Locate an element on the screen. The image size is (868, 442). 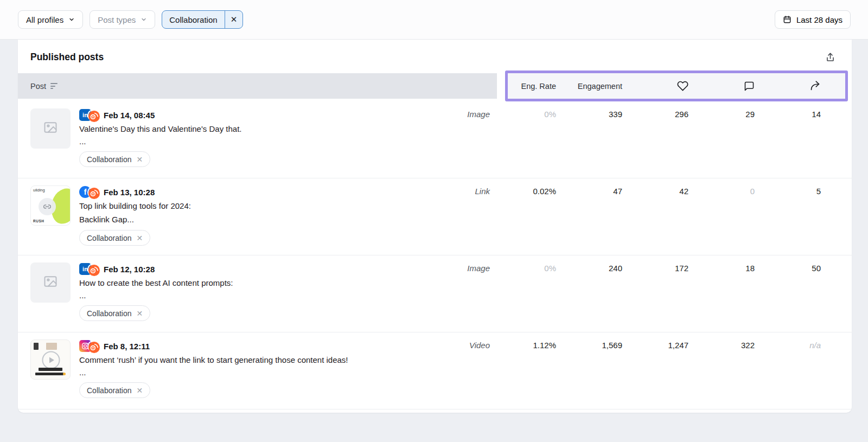
all-profiles-dropdown: All profiles is located at coordinates (50, 20).